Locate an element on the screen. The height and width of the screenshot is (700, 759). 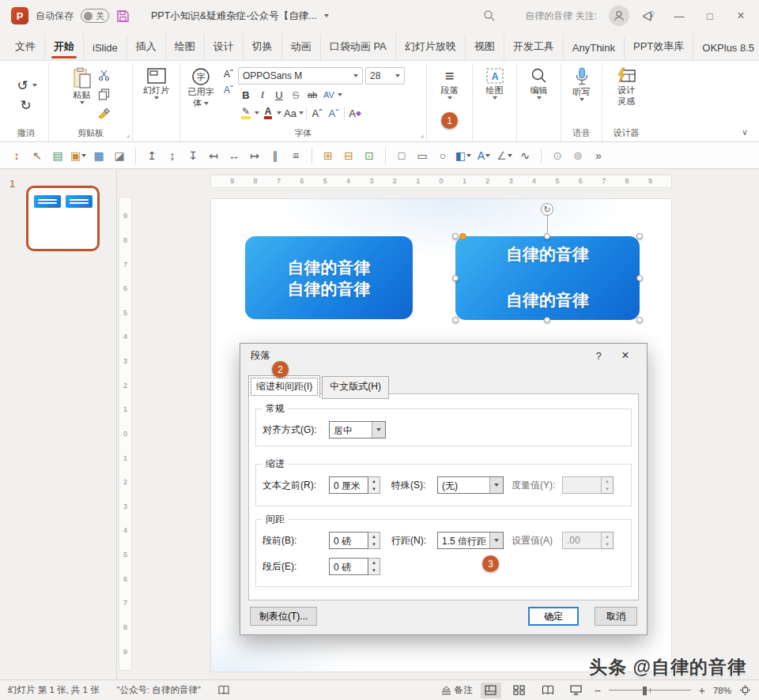
text-box-icon: A is located at coordinates (484, 156).